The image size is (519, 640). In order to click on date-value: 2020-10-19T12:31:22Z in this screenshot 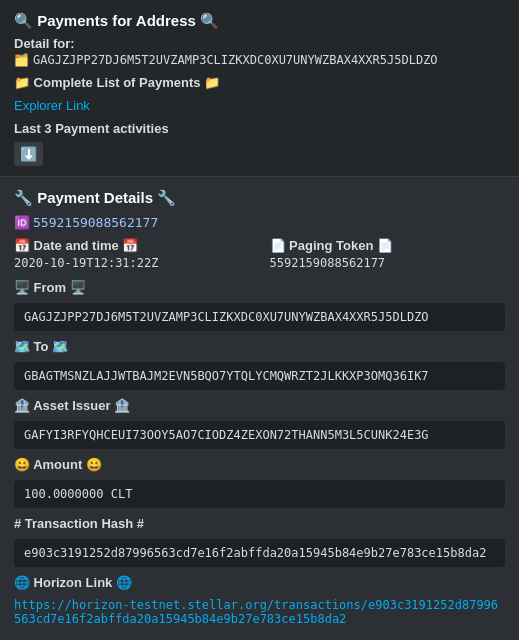, I will do `click(132, 263)`.